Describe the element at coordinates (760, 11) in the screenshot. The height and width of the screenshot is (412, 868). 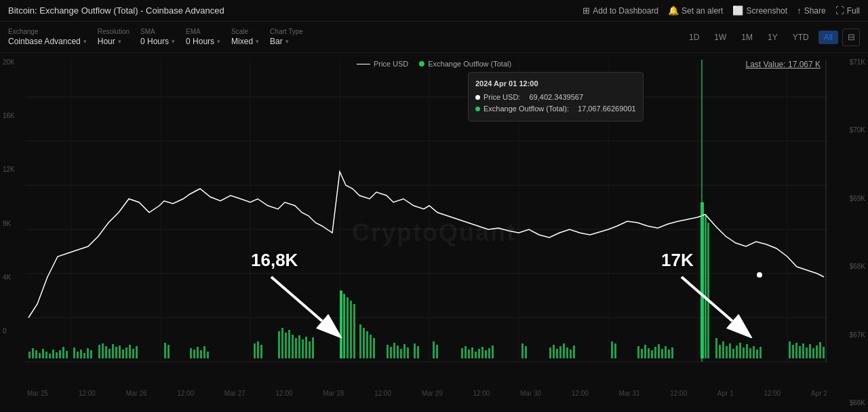
I see `screenshot-btn: ⬜ Screenshot` at that location.